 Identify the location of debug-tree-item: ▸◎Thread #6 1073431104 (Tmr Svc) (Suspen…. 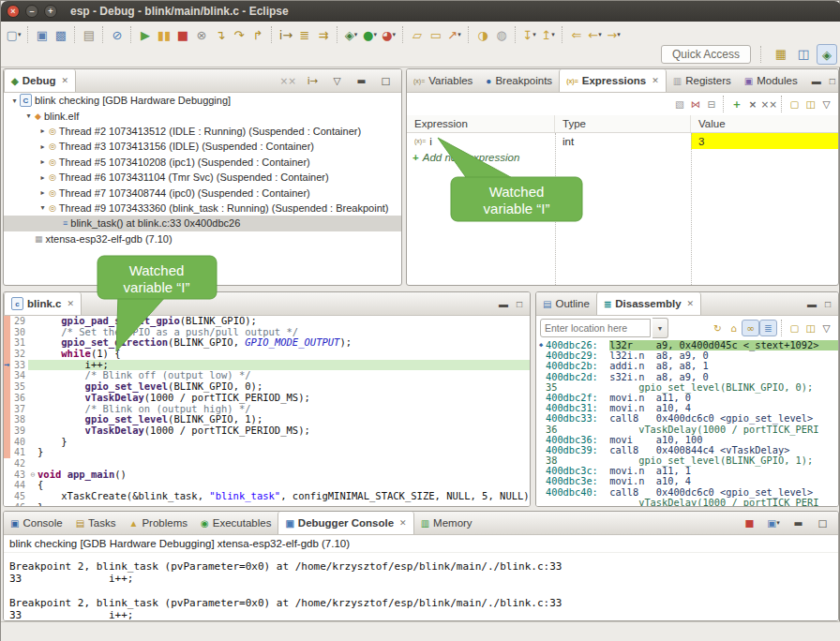
(202, 177).